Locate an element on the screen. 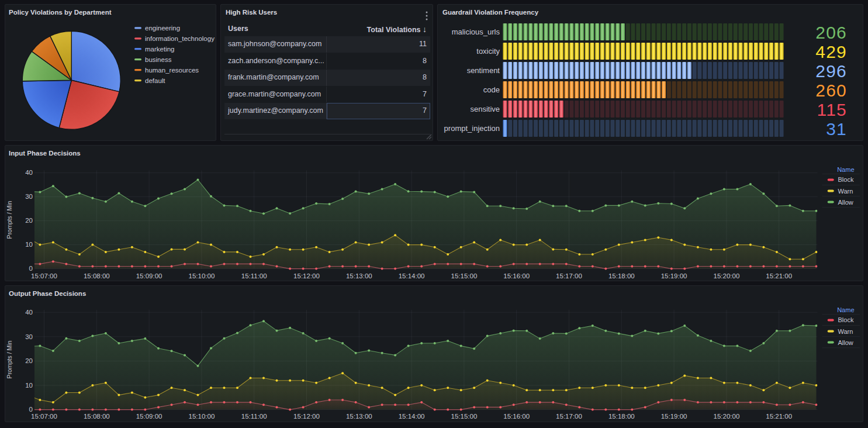 This screenshot has height=428, width=868. svg-text: 260 is located at coordinates (831, 90).